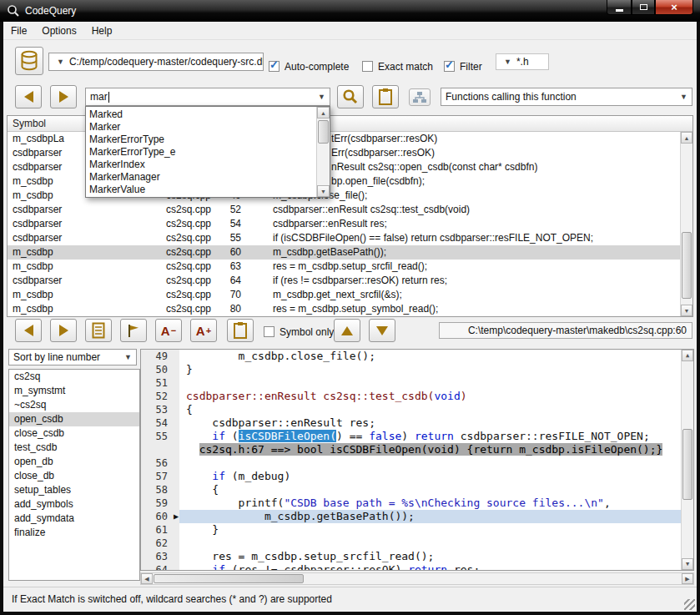  What do you see at coordinates (383, 154) in the screenshot?
I see `preview-cell: Err(csdbparser::resOK)` at bounding box center [383, 154].